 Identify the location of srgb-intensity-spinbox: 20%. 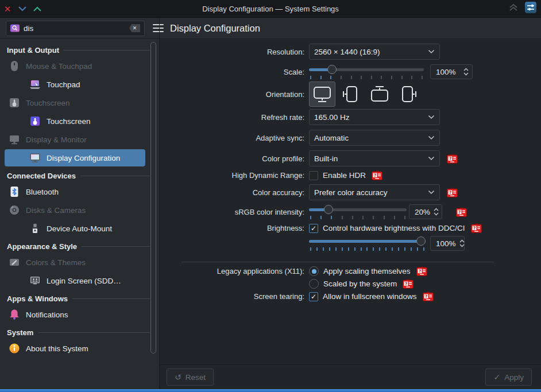
(426, 212).